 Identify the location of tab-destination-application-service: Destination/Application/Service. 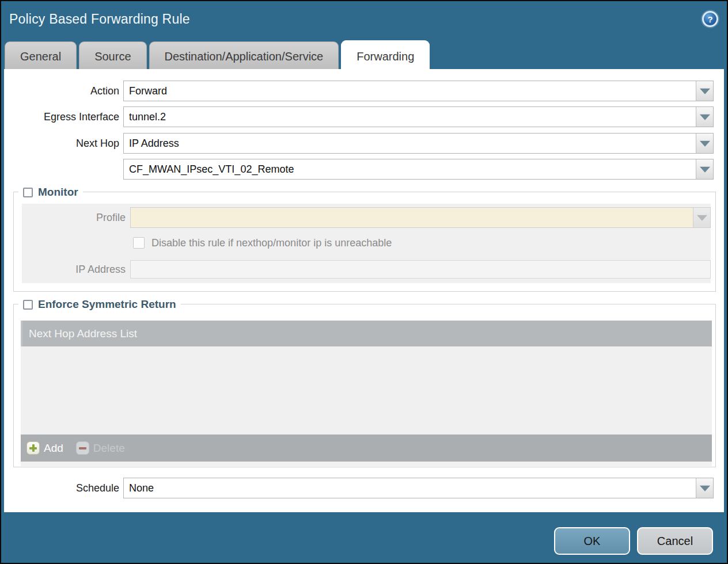
(244, 56).